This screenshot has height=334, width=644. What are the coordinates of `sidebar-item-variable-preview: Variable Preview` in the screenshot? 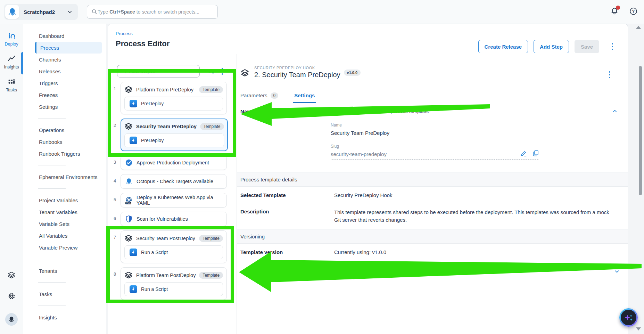 It's located at (65, 247).